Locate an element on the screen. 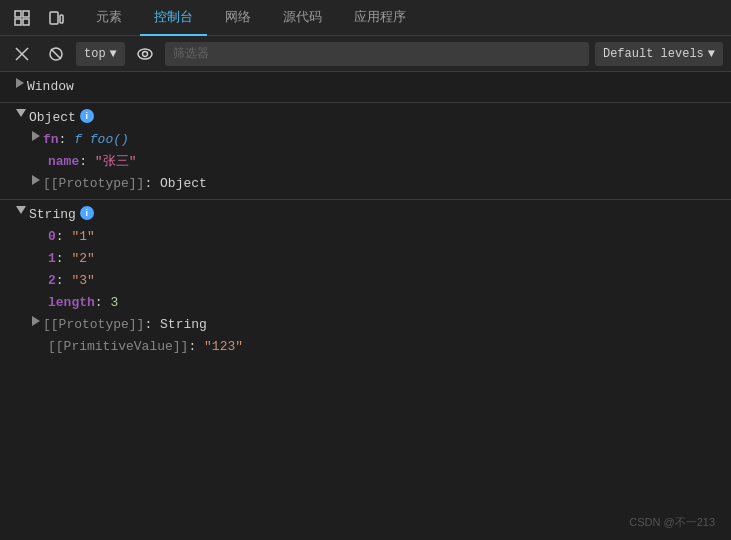 The width and height of the screenshot is (731, 540). string-proto-colon: : is located at coordinates (152, 325).